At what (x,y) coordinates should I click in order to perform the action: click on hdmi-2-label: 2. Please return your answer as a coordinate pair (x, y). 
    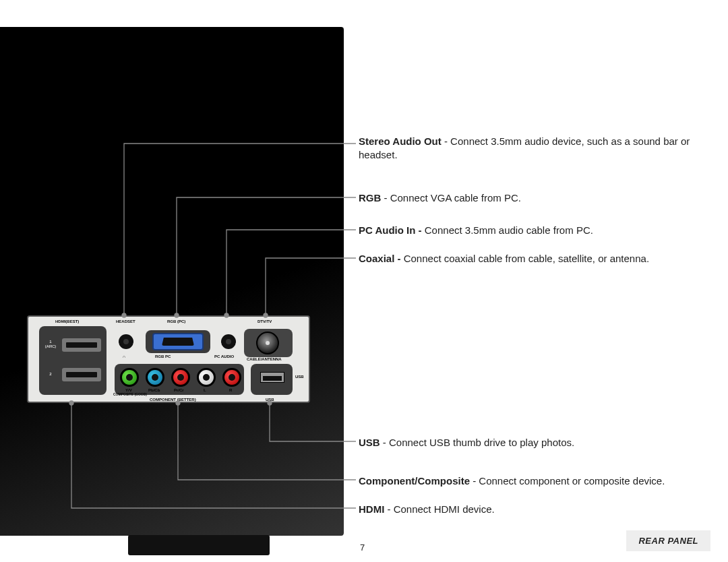
    Looking at the image, I should click on (51, 375).